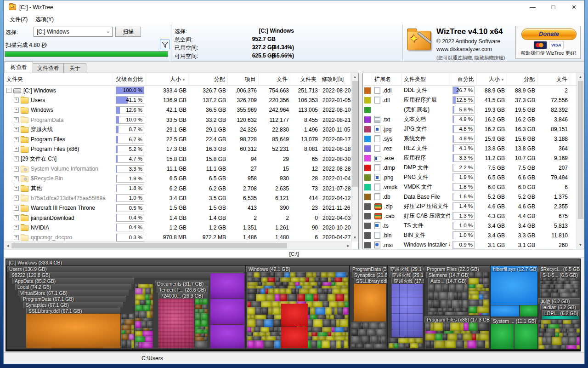  Describe the element at coordinates (560, 275) in the screenshot. I see `treemap-section-label: S-1-5... (6.5 GB)` at that location.